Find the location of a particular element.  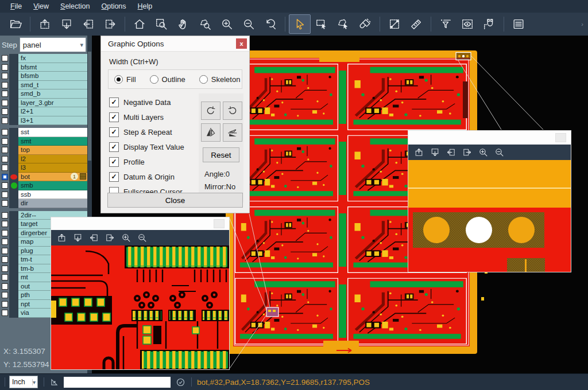

checkbox-multi-layers: ✓Multi Layers is located at coordinates (147, 117).